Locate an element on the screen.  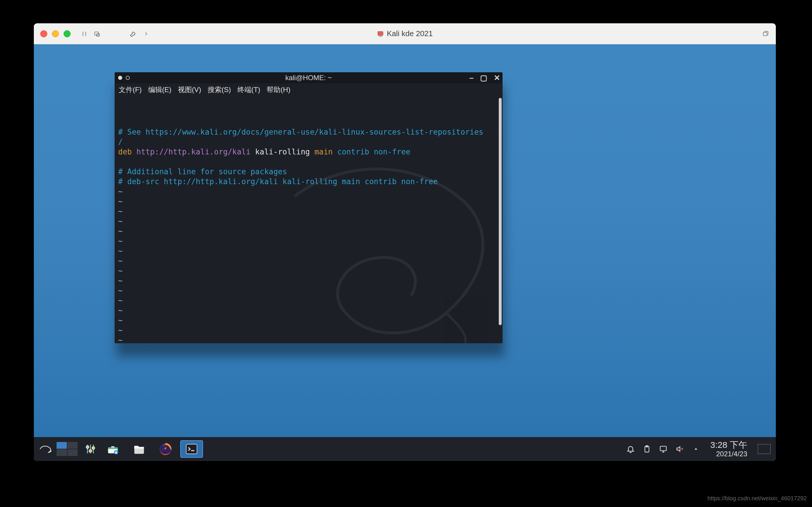
system-tray: 3:28 下午 2021/4/23 is located at coordinates (700, 449).